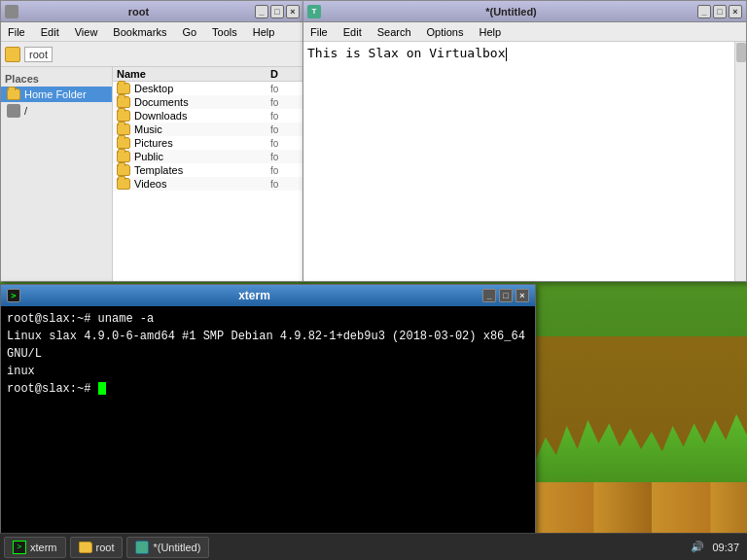  What do you see at coordinates (490, 32) in the screenshot?
I see `editor-menu-help: Help` at bounding box center [490, 32].